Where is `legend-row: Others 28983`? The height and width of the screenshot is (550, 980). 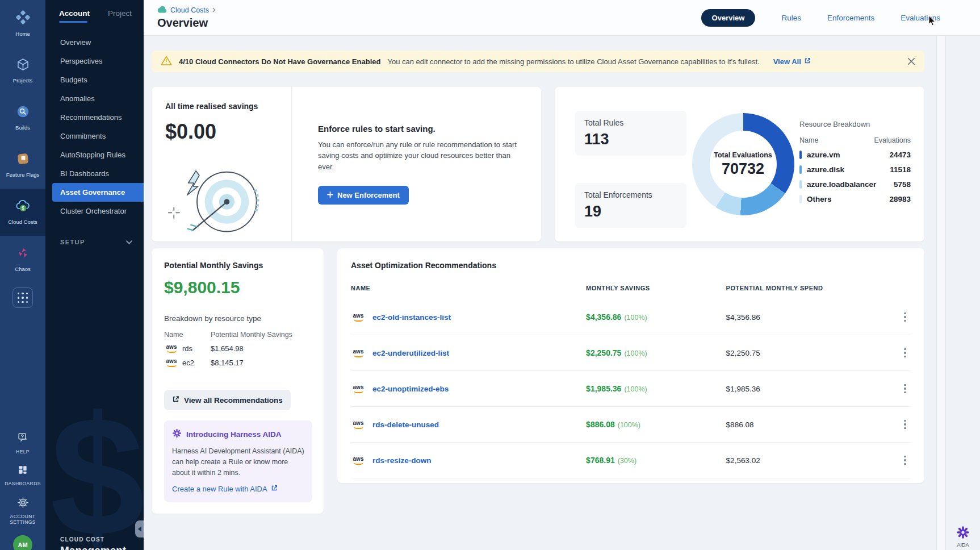 legend-row: Others 28983 is located at coordinates (855, 199).